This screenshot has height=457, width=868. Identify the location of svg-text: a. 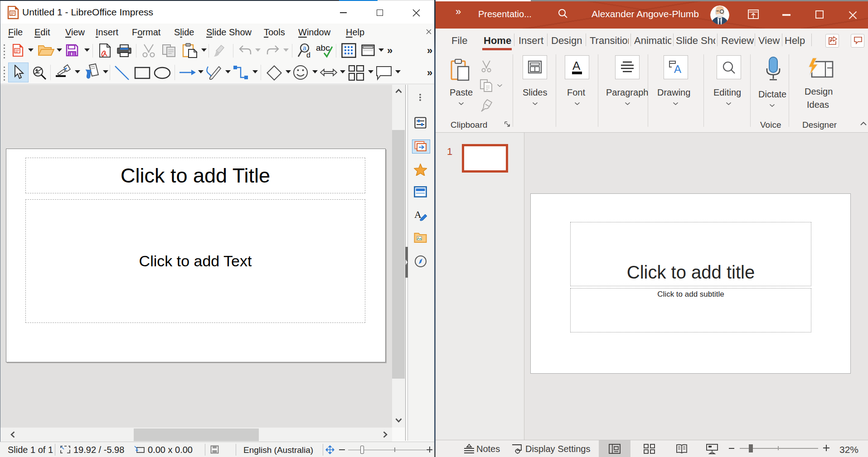
(305, 48).